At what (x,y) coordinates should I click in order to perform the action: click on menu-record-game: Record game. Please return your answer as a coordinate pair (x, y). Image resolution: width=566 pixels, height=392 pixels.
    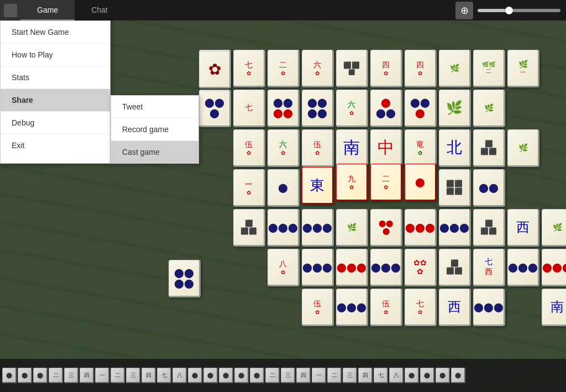
    Looking at the image, I should click on (155, 129).